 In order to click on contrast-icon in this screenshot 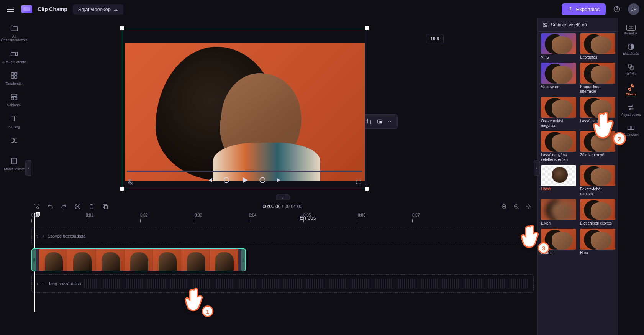, I will do `click(631, 47)`.